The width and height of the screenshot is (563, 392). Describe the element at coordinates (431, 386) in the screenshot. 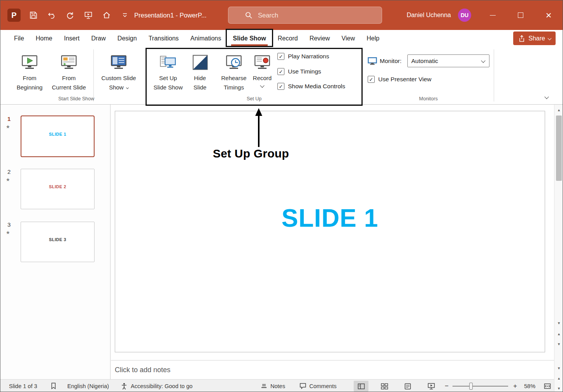

I see `slide-show-view-button` at that location.